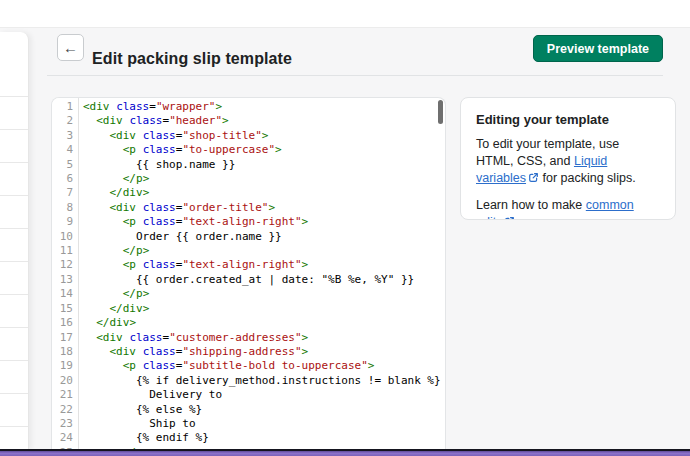 The width and height of the screenshot is (690, 456). I want to click on help-card-title: Editing your template, so click(568, 120).